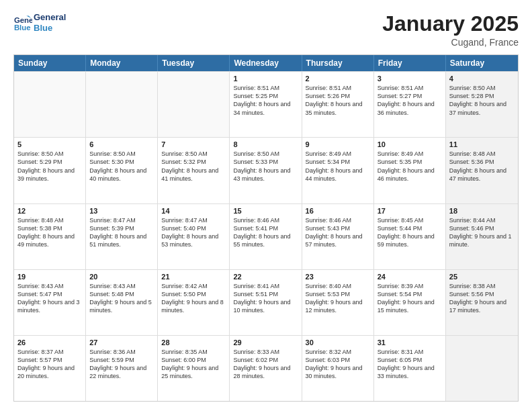  Describe the element at coordinates (23, 27) in the screenshot. I see `svg-text: Blue` at that location.